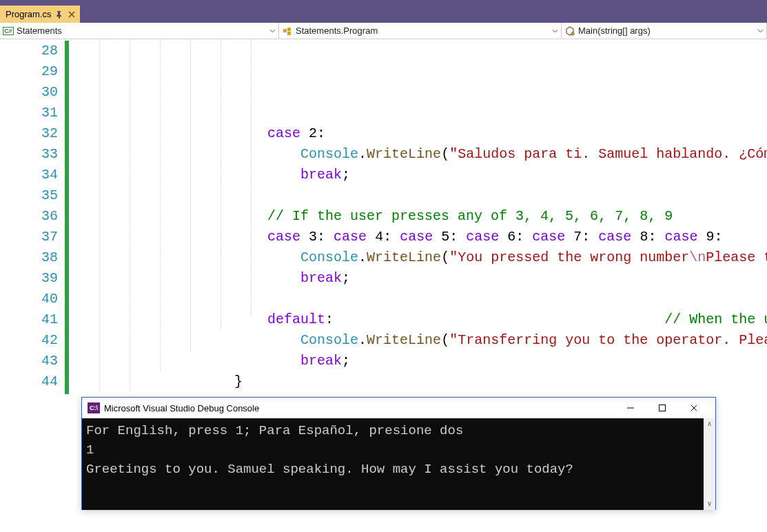  I want to click on tab-row: Program.cs, so click(383, 14).